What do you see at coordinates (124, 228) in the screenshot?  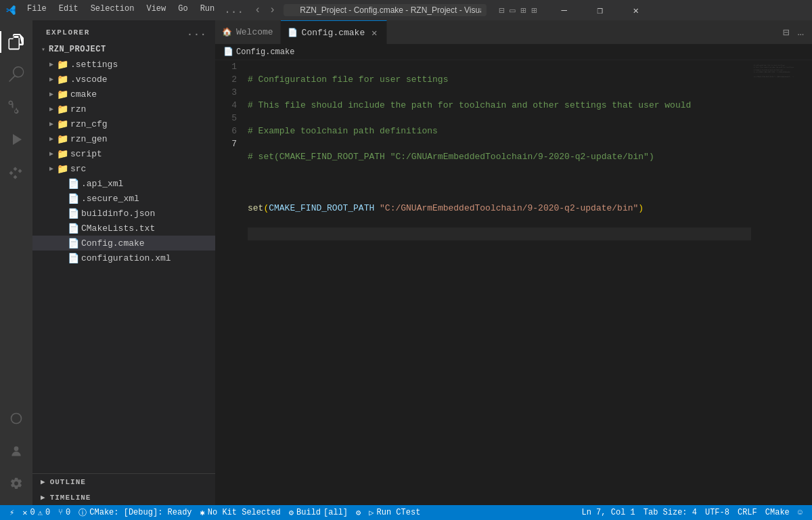 I see `tree-item-cmakelists: ▶ 📄 CMakeLists.txt` at bounding box center [124, 228].